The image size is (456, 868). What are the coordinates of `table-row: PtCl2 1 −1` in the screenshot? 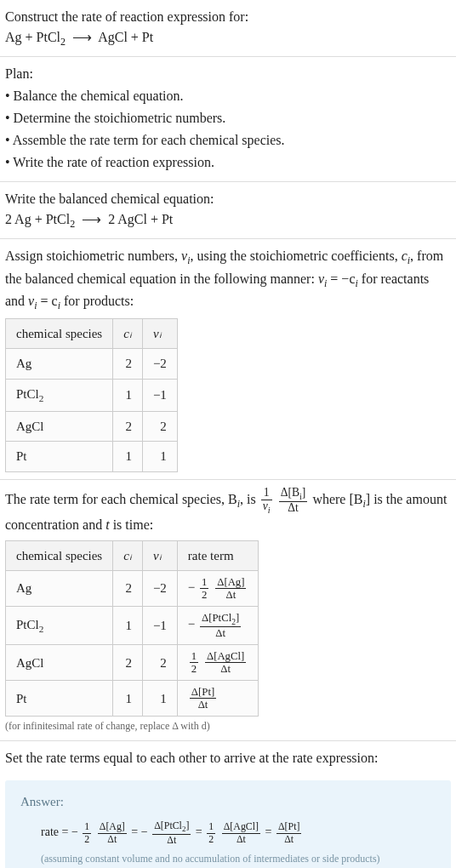 It's located at (92, 395).